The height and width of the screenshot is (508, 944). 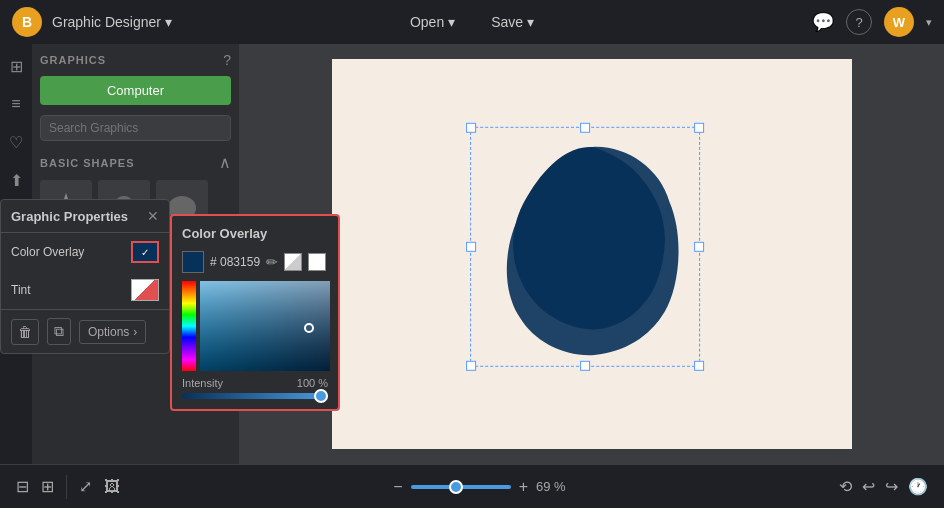 What do you see at coordinates (892, 486) in the screenshot?
I see `redo-icon: ↪` at bounding box center [892, 486].